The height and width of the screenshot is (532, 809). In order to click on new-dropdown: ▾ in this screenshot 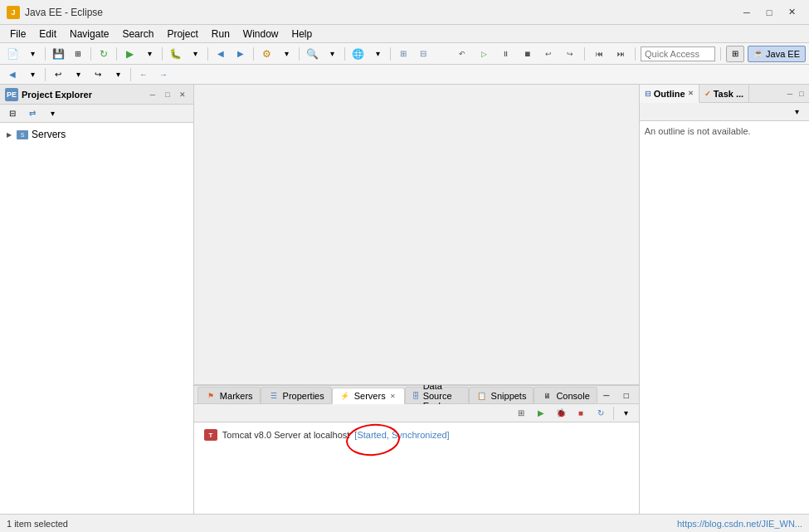, I will do `click(32, 54)`.